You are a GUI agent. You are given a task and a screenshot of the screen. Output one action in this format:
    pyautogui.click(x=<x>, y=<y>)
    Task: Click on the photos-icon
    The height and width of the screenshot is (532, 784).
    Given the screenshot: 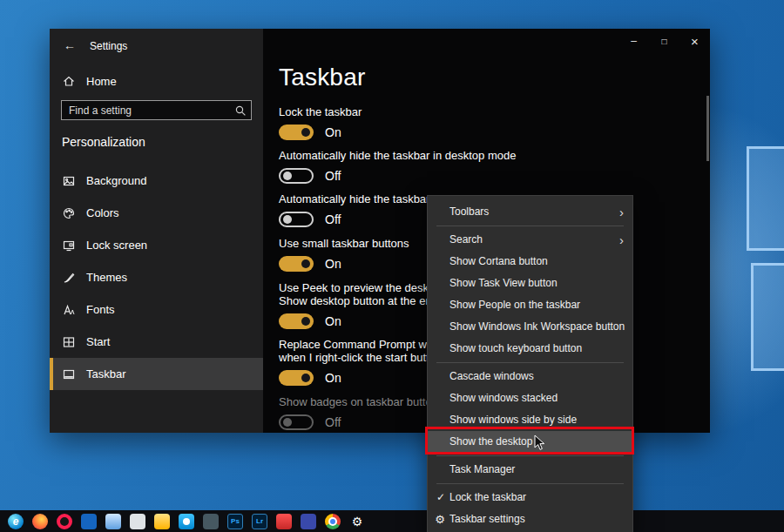 What is the action you would take?
    pyautogui.click(x=186, y=522)
    